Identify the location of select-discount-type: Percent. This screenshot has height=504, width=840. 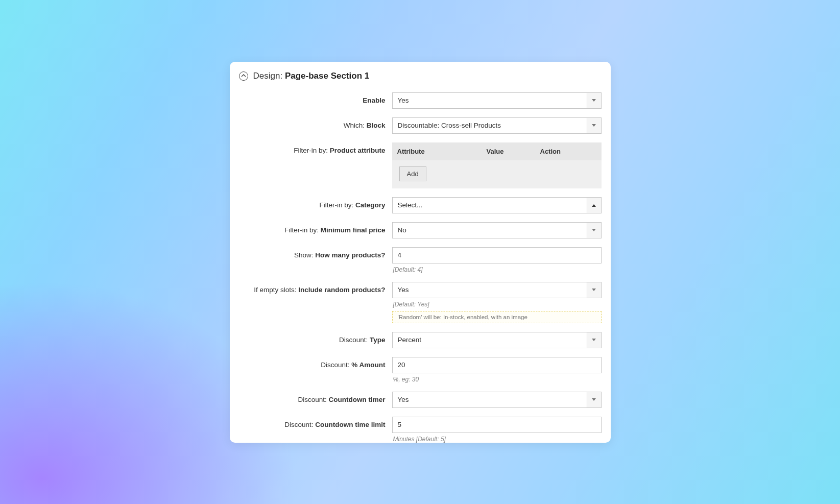
(497, 340).